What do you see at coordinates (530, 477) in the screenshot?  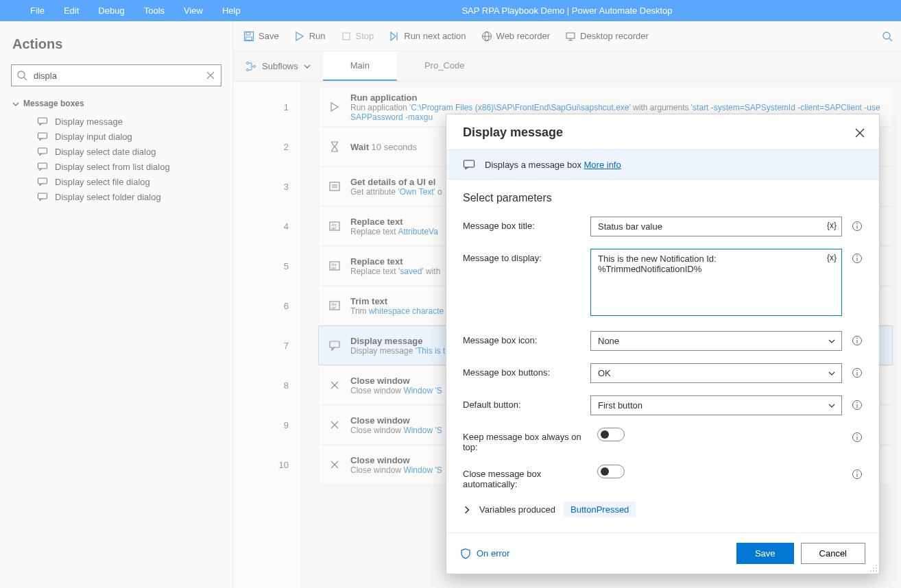 I see `label-close-automatically: Close message box automatically:` at bounding box center [530, 477].